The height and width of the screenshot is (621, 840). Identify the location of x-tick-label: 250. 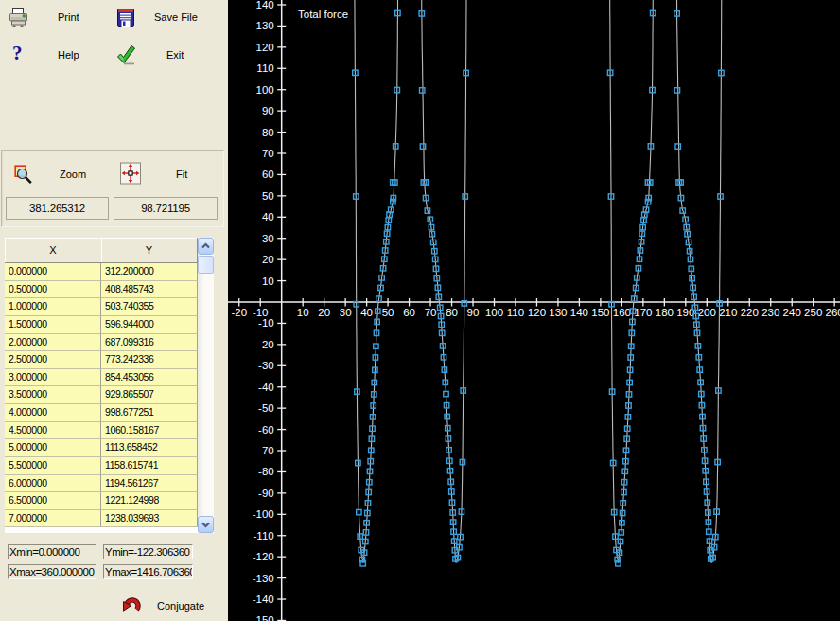
(814, 312).